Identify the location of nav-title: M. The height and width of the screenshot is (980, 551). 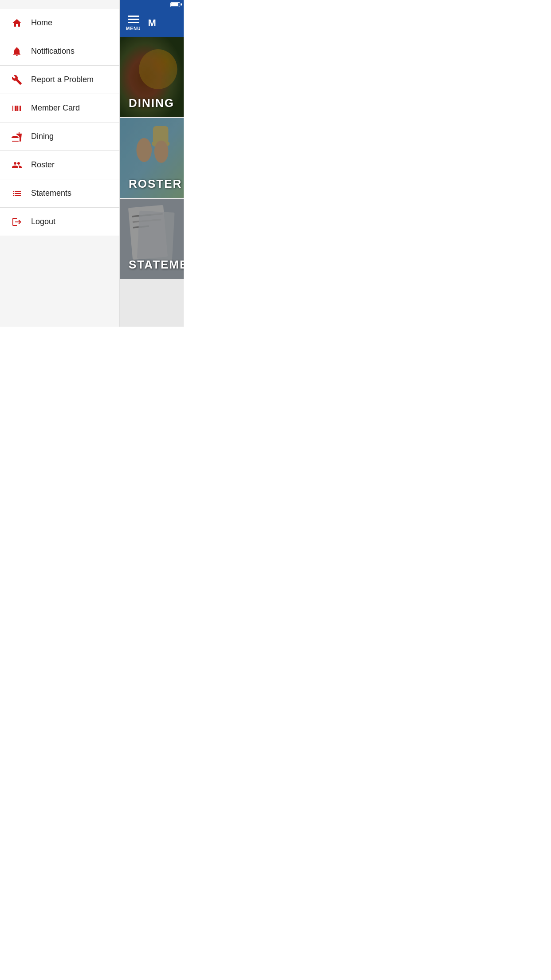
(152, 23).